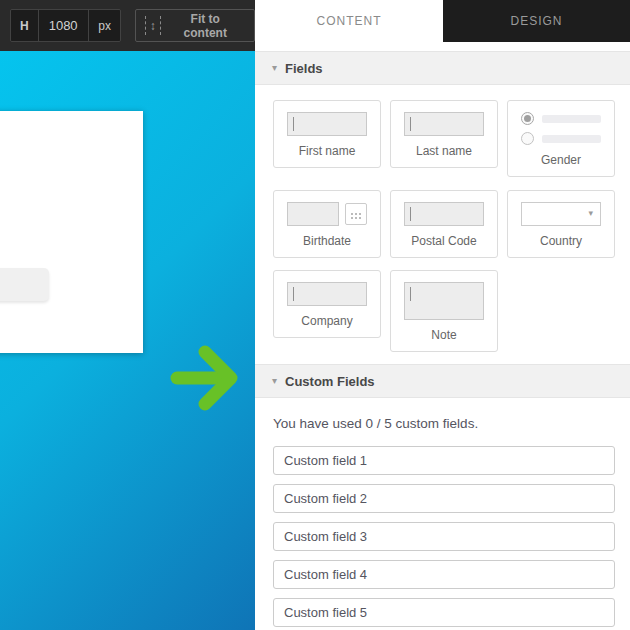 This screenshot has height=630, width=630. What do you see at coordinates (212, 378) in the screenshot?
I see `green-arrow-icon` at bounding box center [212, 378].